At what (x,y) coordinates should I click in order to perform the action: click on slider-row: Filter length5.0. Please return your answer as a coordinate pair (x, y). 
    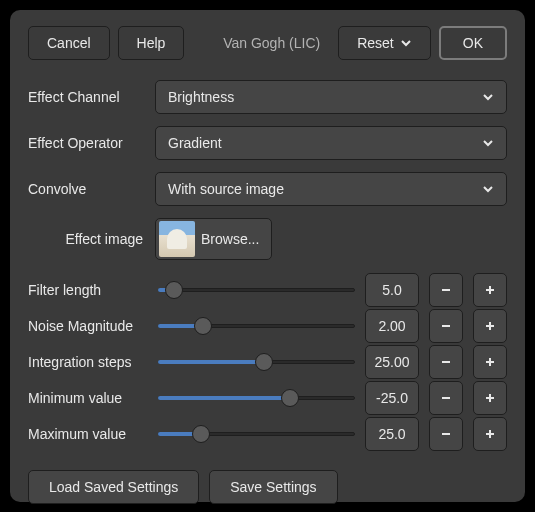
    Looking at the image, I should click on (268, 290).